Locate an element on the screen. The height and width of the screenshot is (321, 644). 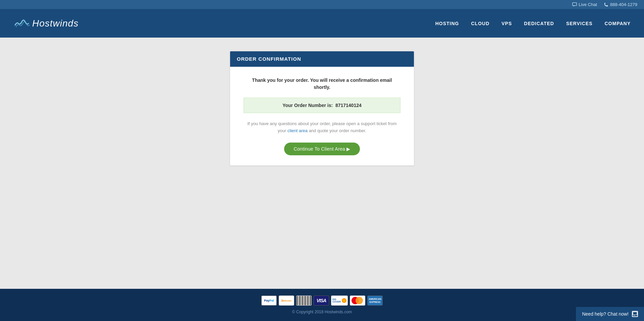
support-text: If you have any questions about your ord… is located at coordinates (322, 127).